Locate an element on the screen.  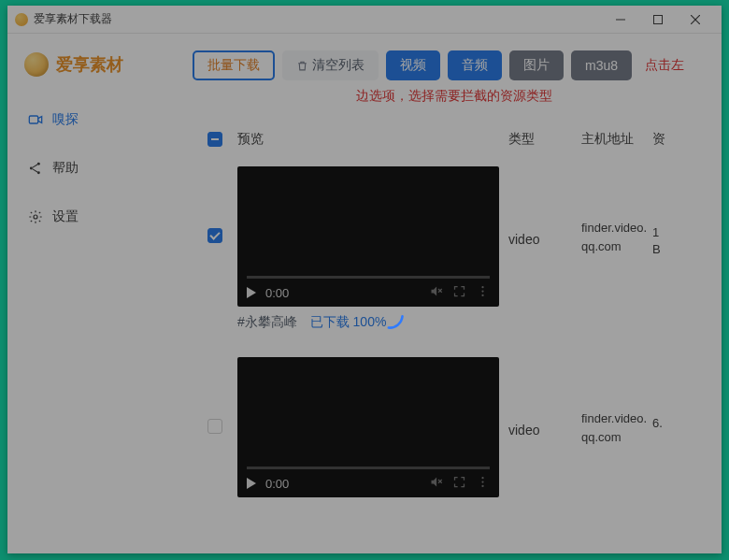
table-header: 预览 类型 主机地址 资 is located at coordinates (454, 139).